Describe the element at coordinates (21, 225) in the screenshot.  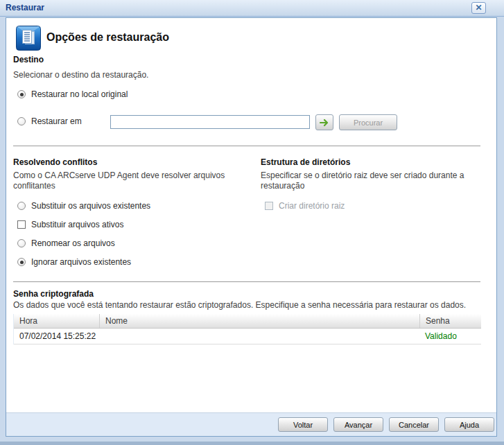
I see `checkbox-unchecked-icon` at that location.